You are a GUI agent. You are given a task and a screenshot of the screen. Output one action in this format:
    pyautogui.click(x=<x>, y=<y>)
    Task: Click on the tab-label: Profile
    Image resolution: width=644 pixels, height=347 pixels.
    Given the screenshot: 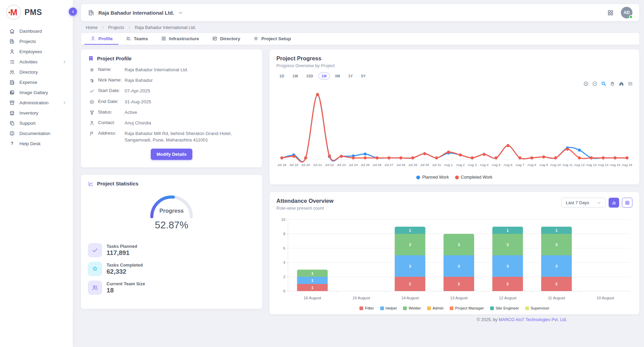 What is the action you would take?
    pyautogui.click(x=106, y=39)
    